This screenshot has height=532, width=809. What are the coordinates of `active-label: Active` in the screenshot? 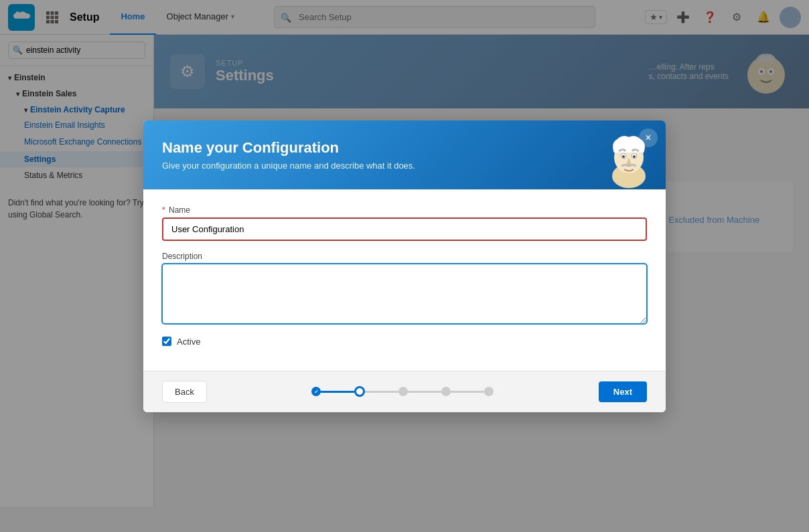 It's located at (189, 341).